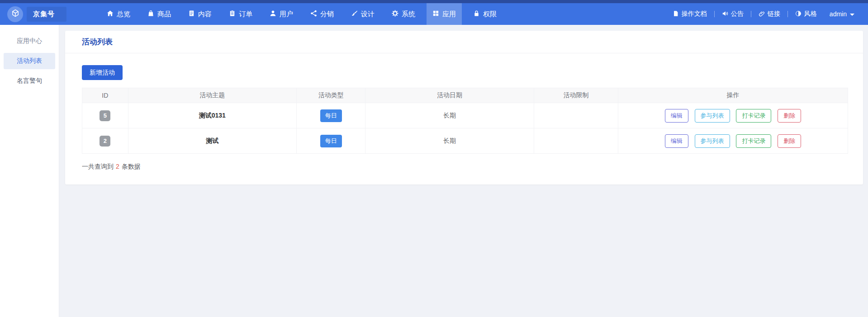  I want to click on result-count-number: 2, so click(118, 166).